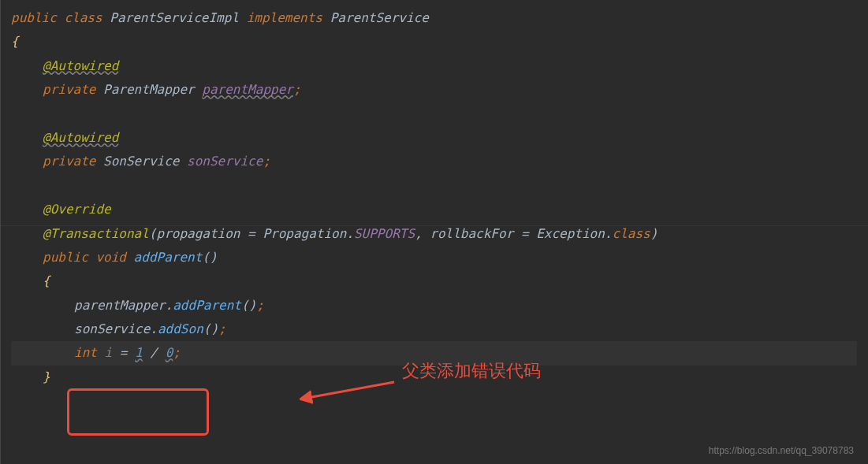  Describe the element at coordinates (110, 257) in the screenshot. I see `keyword-void: void` at that location.